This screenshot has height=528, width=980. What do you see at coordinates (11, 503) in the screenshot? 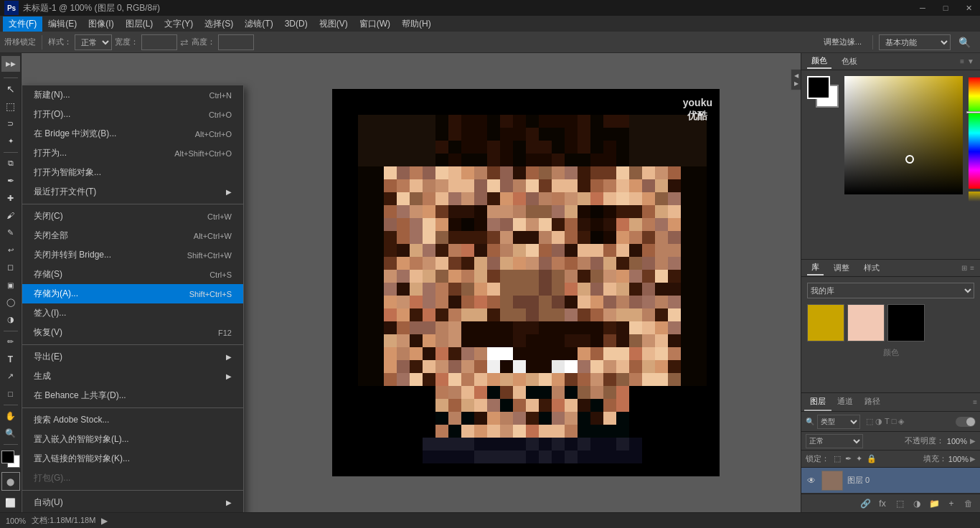
I see `screen-mode-btn: ⬜` at bounding box center [11, 503].